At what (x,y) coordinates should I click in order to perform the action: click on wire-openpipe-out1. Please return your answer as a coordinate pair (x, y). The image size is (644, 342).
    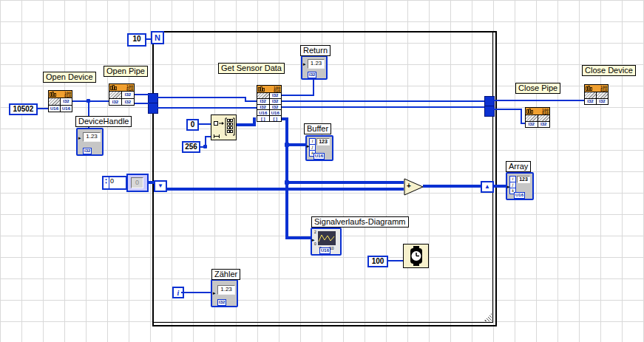
    Looking at the image, I should click on (142, 95).